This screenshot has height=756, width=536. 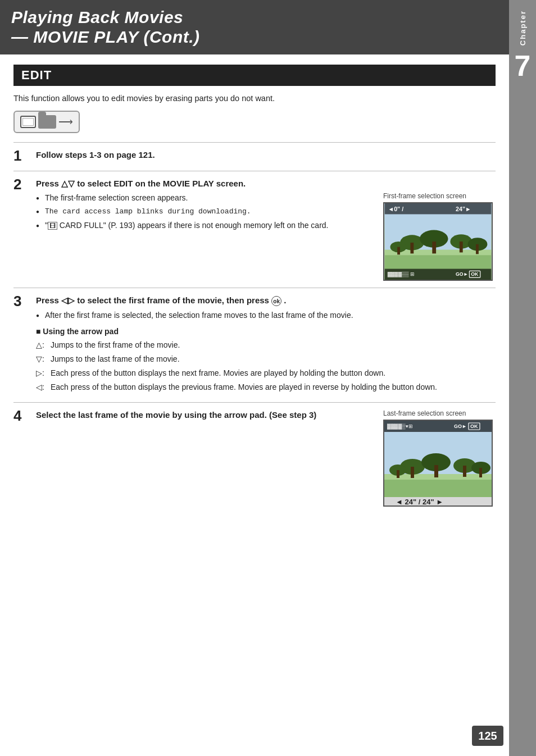 What do you see at coordinates (266, 236) in the screenshot?
I see `step-2-layout: The first-frame selection screen appears…` at bounding box center [266, 236].